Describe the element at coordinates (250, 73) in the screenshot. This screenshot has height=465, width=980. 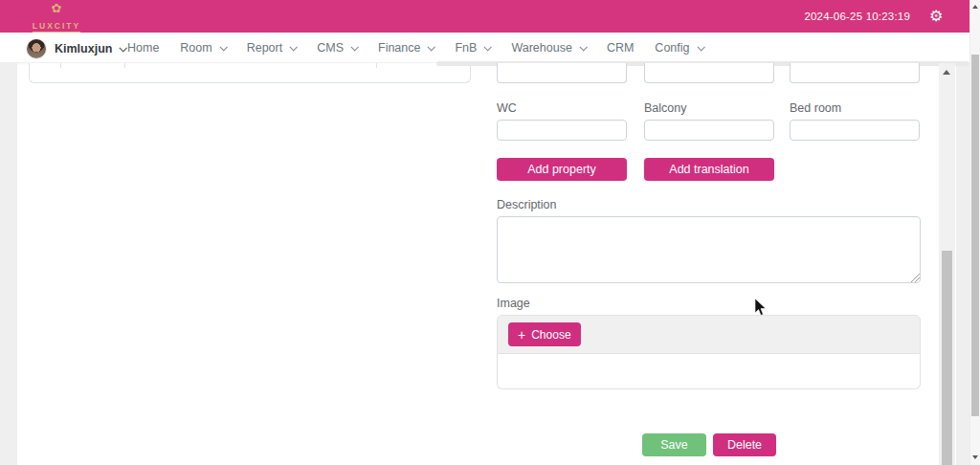
I see `left-panel-cutoff` at that location.